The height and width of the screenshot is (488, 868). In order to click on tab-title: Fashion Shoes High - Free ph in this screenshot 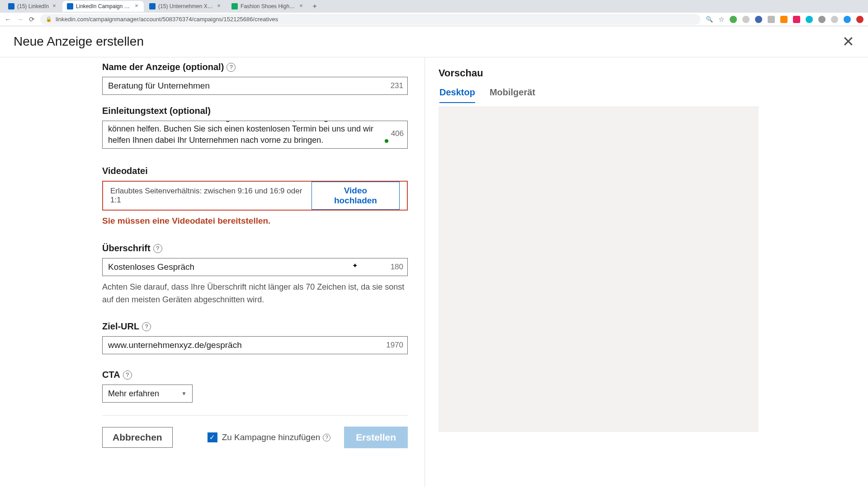, I will do `click(268, 6)`.